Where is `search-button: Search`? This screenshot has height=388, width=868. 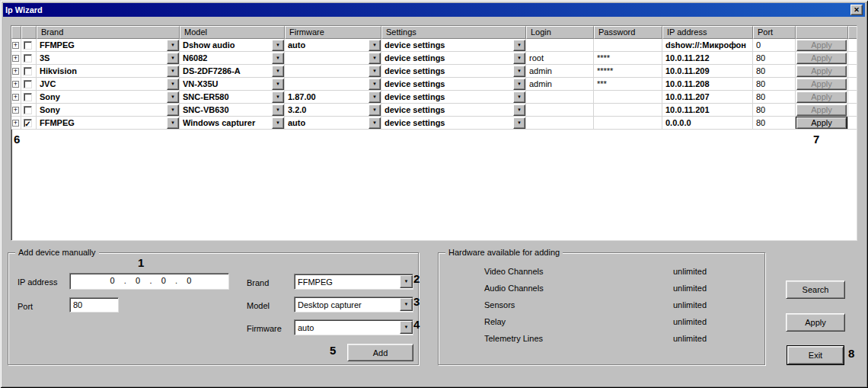
search-button: Search is located at coordinates (815, 290).